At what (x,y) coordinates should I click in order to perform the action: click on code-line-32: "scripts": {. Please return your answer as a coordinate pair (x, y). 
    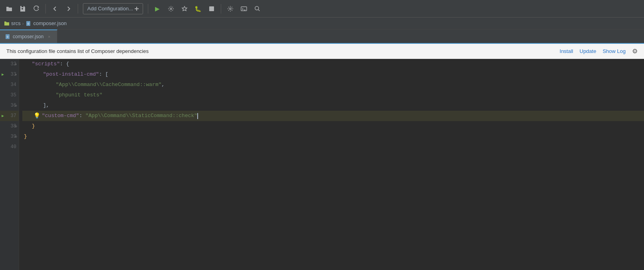
    Looking at the image, I should click on (333, 64).